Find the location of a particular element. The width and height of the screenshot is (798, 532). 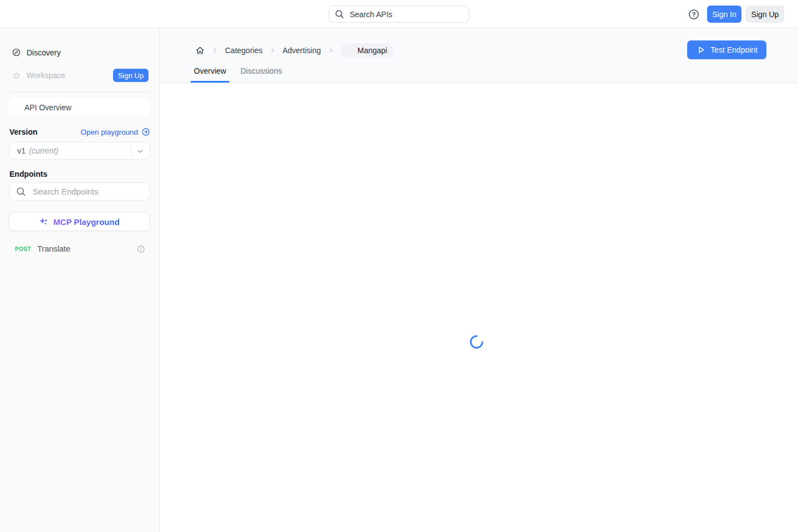

loading-spinner is located at coordinates (477, 342).